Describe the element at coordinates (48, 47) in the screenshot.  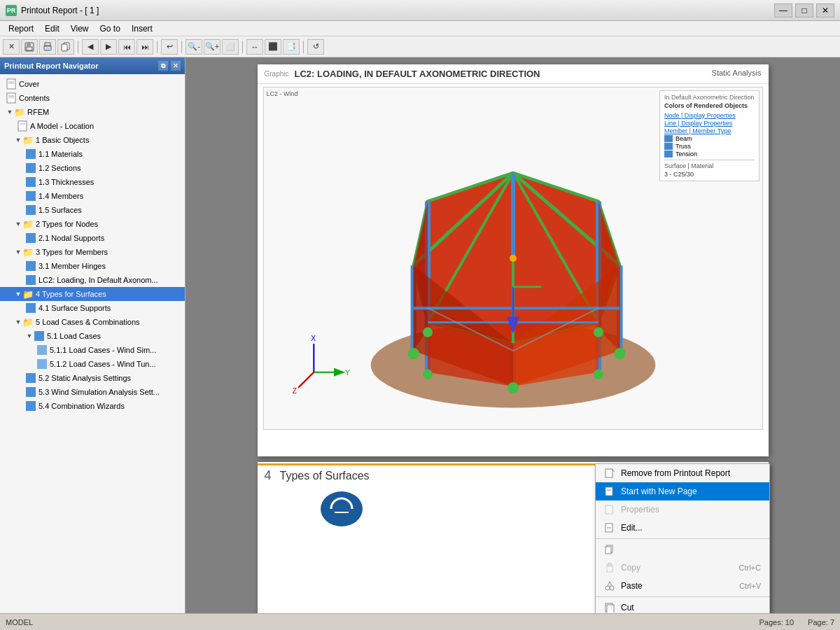
I see `toolbar-print` at that location.